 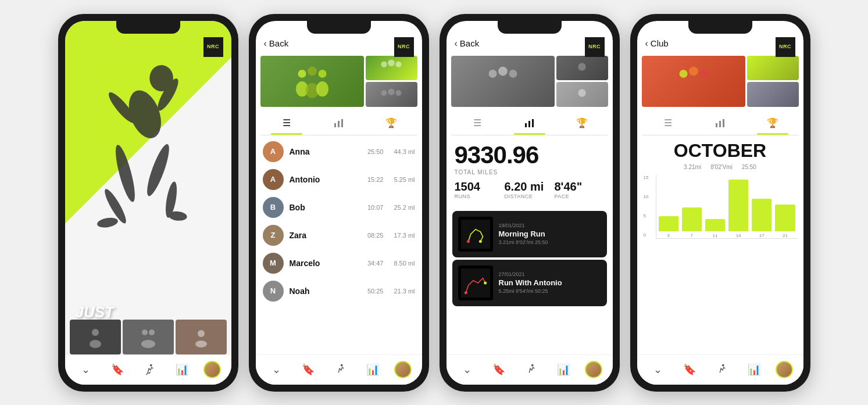 I want to click on member-time-5: 50:25, so click(x=376, y=291).